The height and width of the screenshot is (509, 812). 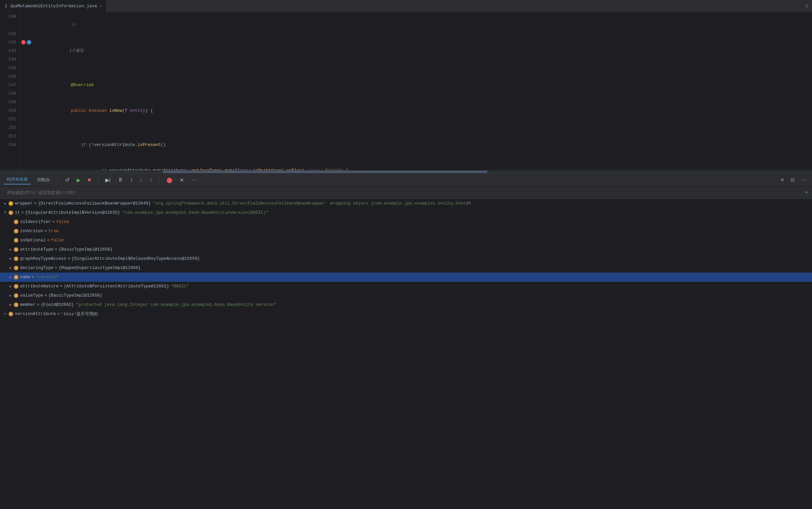 What do you see at coordinates (424, 111) in the screenshot?
I see `code-line-243: public boolean isNew(T entity) {` at bounding box center [424, 111].